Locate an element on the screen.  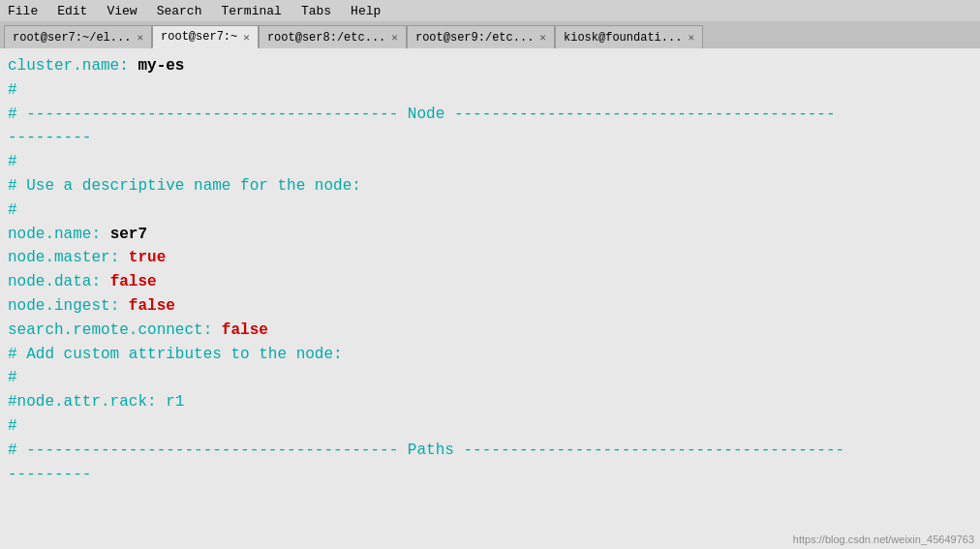
tab-1-label: root@ser7:~/el... is located at coordinates (72, 38).